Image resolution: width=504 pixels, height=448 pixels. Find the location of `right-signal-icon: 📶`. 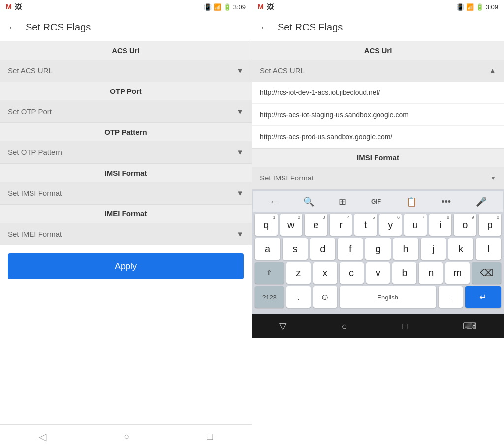

right-signal-icon: 📶 is located at coordinates (470, 7).